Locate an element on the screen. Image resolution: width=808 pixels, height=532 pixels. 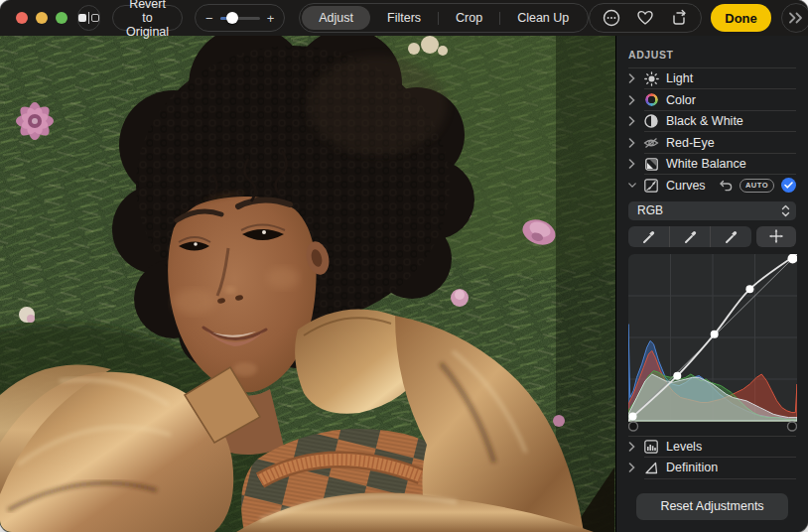
pom-flower is located at coordinates (460, 298).